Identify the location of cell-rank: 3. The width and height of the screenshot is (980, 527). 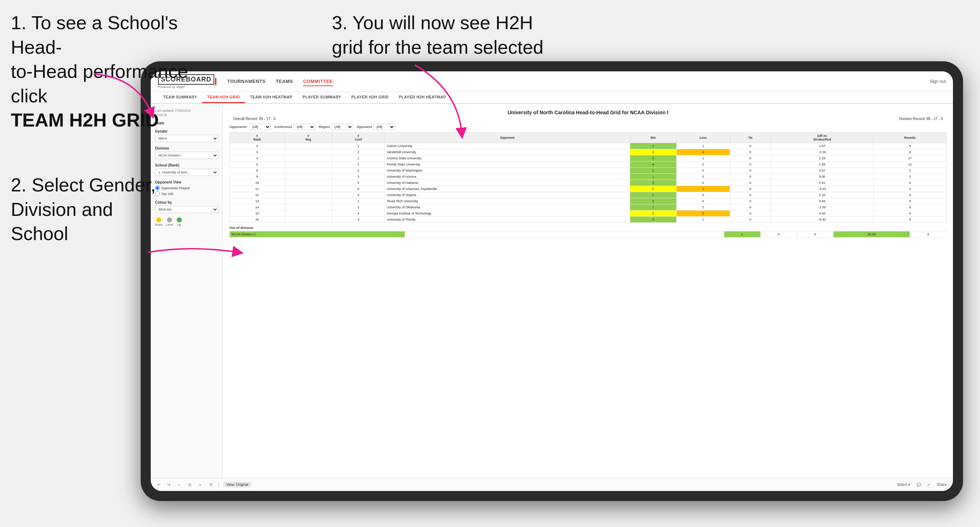
(257, 152).